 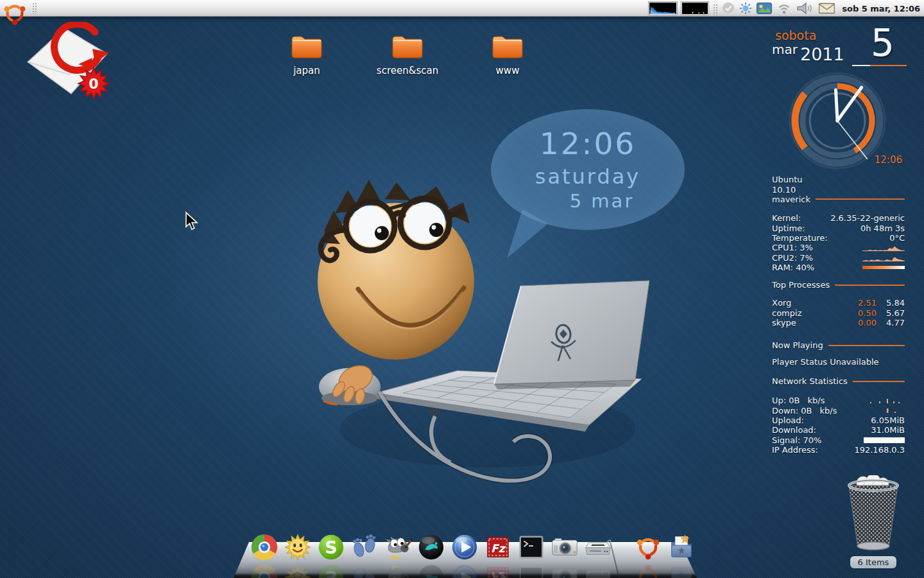 What do you see at coordinates (69, 66) in the screenshot?
I see `mail-checker-widget: 0` at bounding box center [69, 66].